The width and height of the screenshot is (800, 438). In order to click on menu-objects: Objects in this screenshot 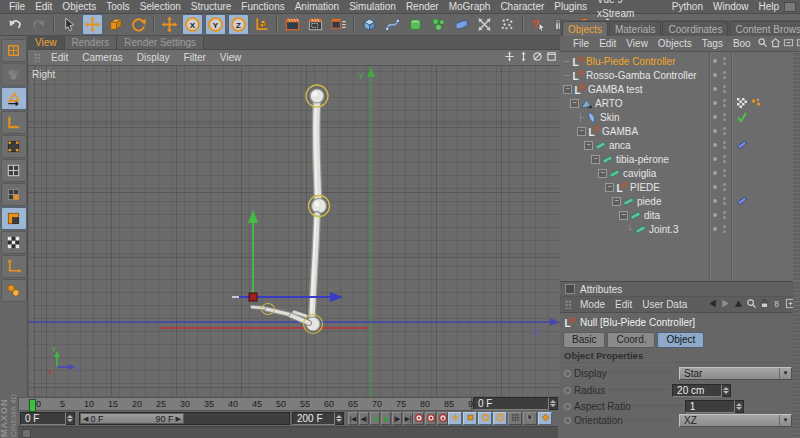, I will do `click(79, 7)`.